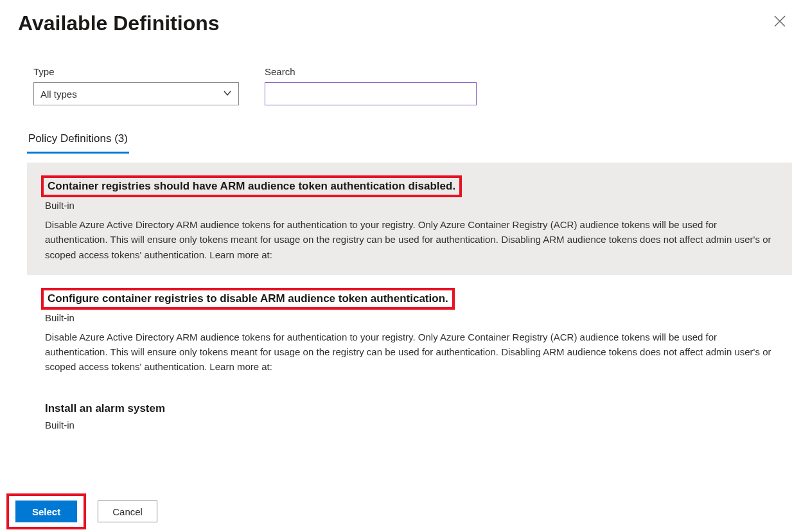  I want to click on select-button: Select, so click(46, 511).